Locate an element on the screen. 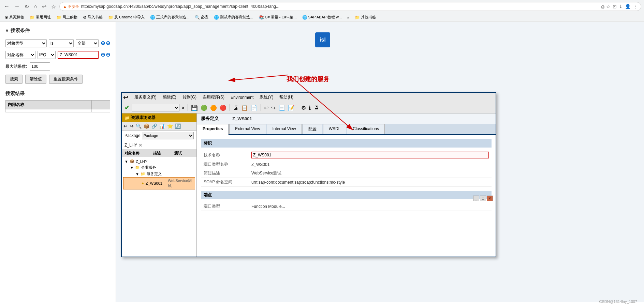 The image size is (644, 307). profile-button: 👤 is located at coordinates (628, 6).